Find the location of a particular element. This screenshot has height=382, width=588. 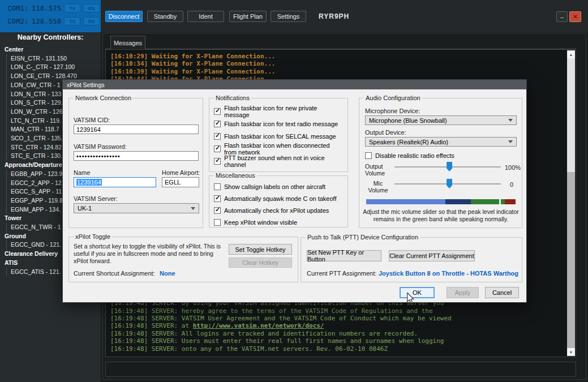

com2-label: COM2: is located at coordinates (18, 22).